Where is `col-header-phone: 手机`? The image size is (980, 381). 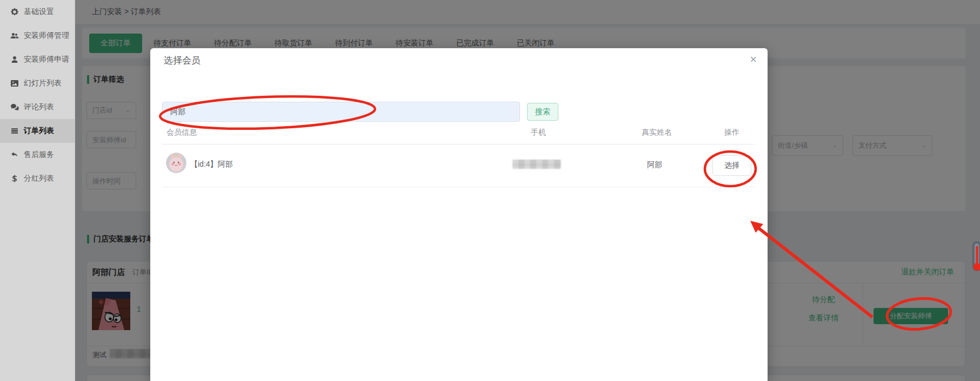
col-header-phone: 手机 is located at coordinates (538, 133).